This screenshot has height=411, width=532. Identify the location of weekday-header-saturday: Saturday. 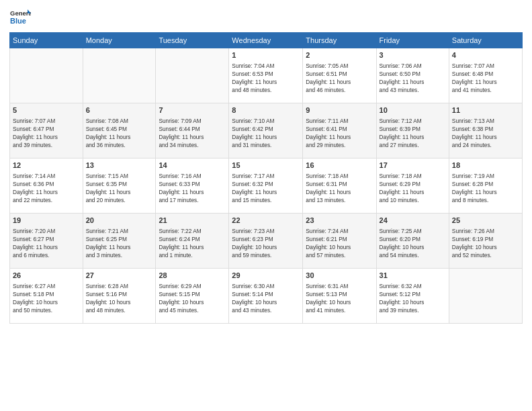
(485, 40).